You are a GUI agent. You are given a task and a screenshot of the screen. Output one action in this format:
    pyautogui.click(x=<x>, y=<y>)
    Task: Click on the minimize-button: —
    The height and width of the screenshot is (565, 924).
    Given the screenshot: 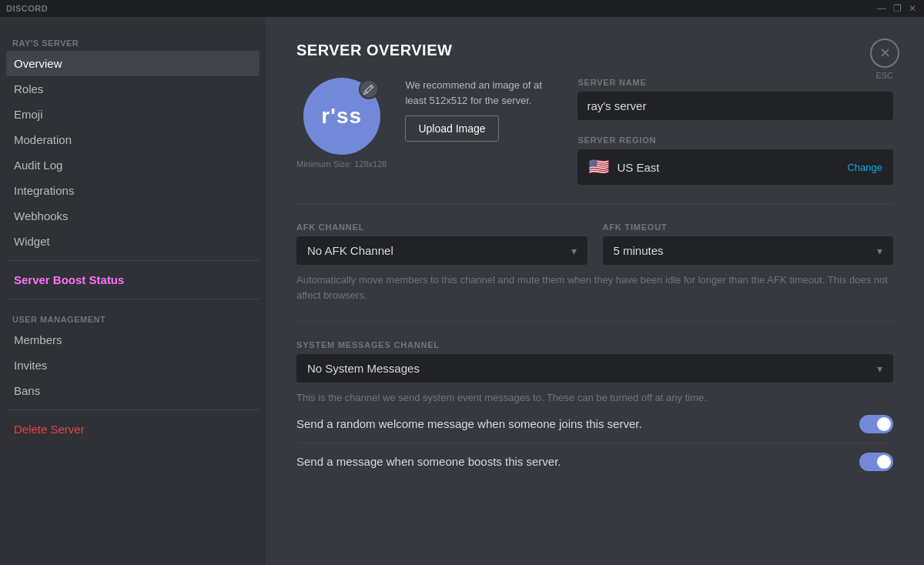 What is the action you would take?
    pyautogui.click(x=882, y=8)
    